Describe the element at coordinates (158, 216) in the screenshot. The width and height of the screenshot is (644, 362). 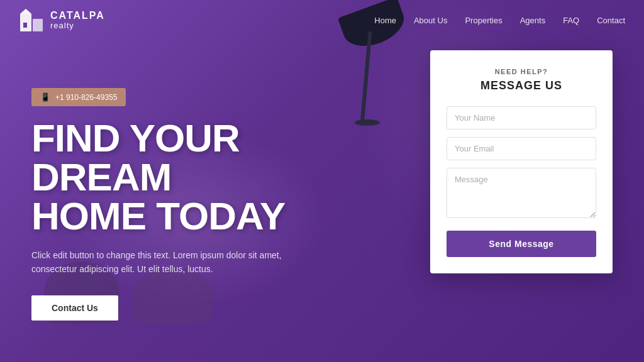
I see `hero-title-line2: HOME TODAY` at that location.